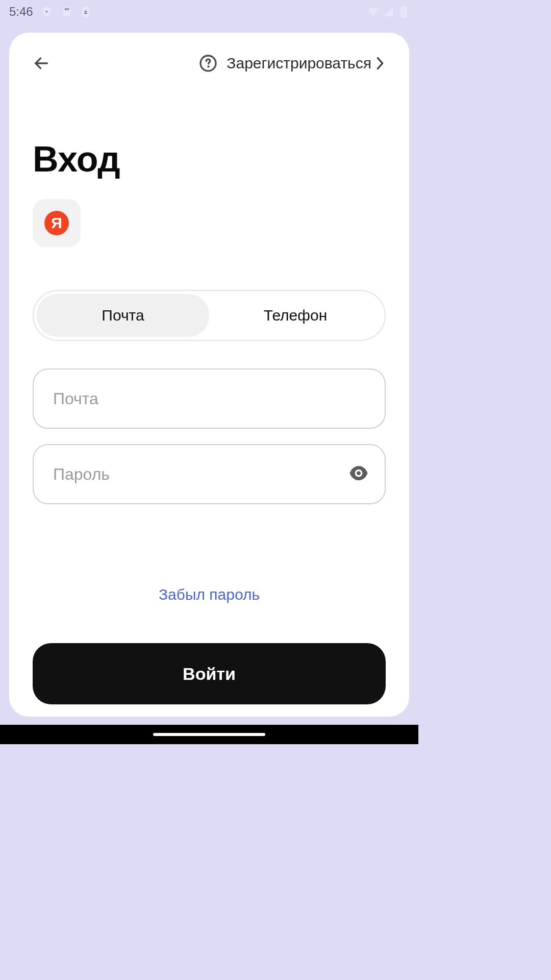 The height and width of the screenshot is (980, 551). What do you see at coordinates (21, 12) in the screenshot?
I see `status-time: 5:46` at bounding box center [21, 12].